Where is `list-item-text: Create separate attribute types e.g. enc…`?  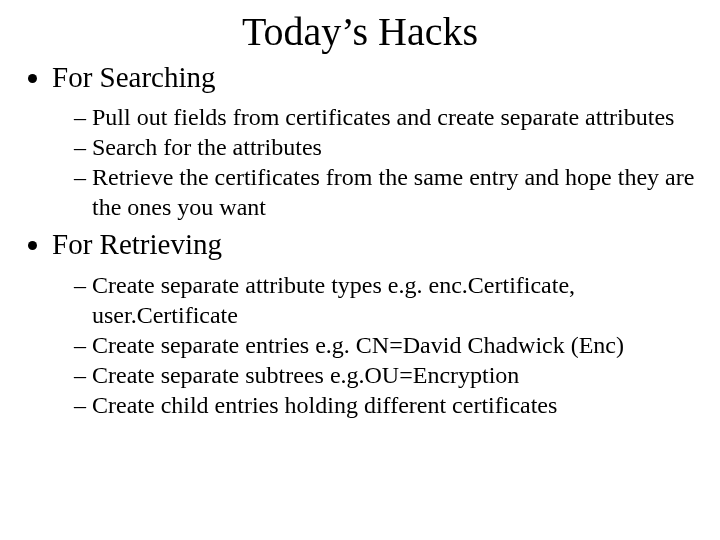 list-item-text: Create separate attribute types e.g. enc… is located at coordinates (334, 300).